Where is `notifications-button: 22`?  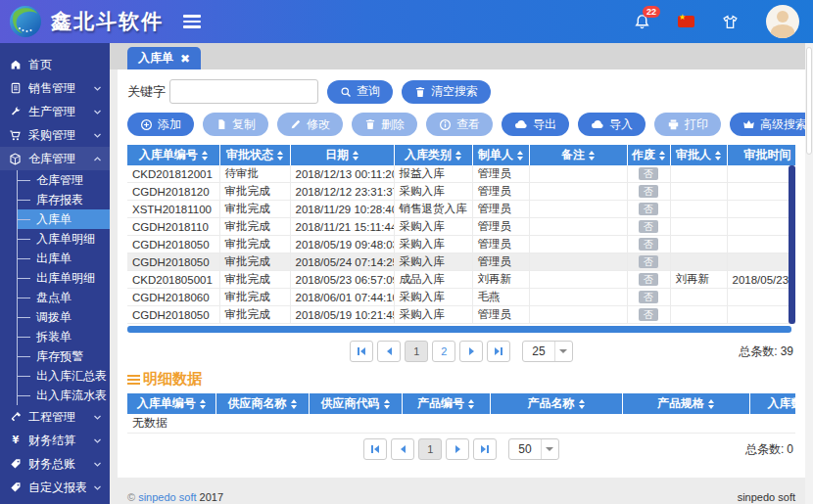
notifications-button: 22 is located at coordinates (643, 22).